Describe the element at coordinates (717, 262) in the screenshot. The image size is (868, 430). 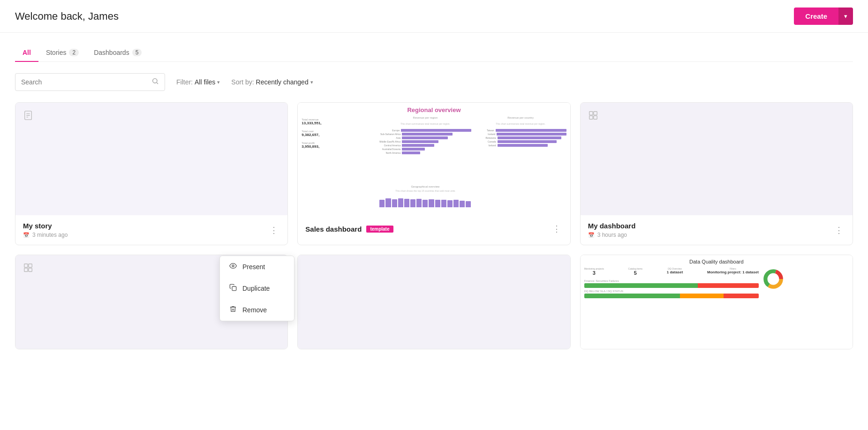
I see `dq-title: Data Quality dashboard` at that location.